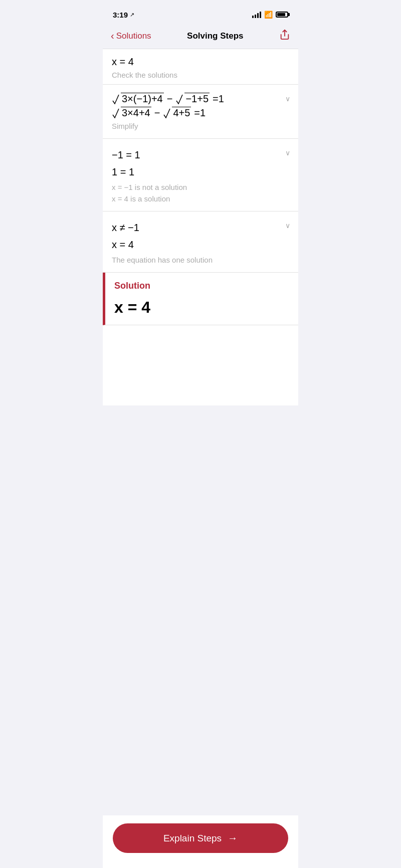 The width and height of the screenshot is (401, 868). What do you see at coordinates (270, 15) in the screenshot?
I see `status-icons: 📶` at bounding box center [270, 15].